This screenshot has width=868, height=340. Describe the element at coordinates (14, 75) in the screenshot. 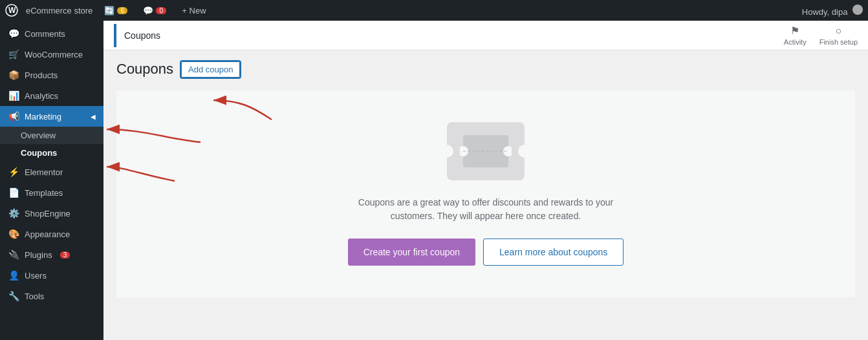

I see `products-icon: 📦` at that location.